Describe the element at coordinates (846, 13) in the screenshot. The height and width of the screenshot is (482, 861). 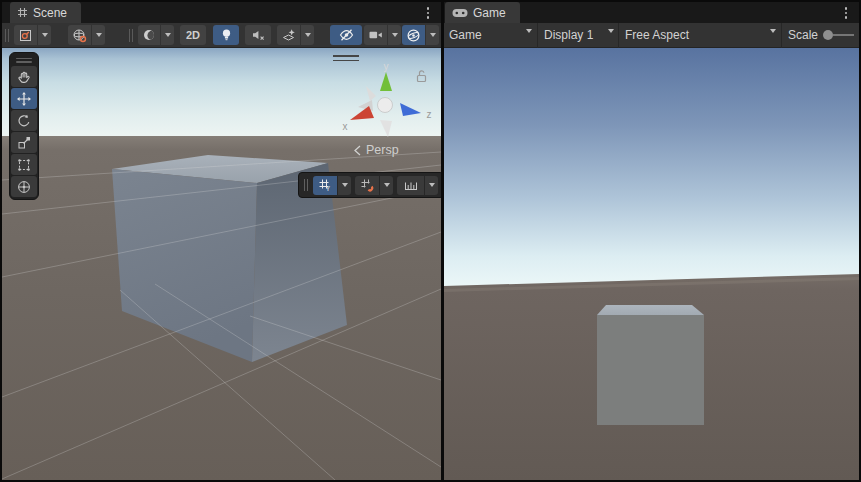
I see `game-menu-kebab-icon` at that location.